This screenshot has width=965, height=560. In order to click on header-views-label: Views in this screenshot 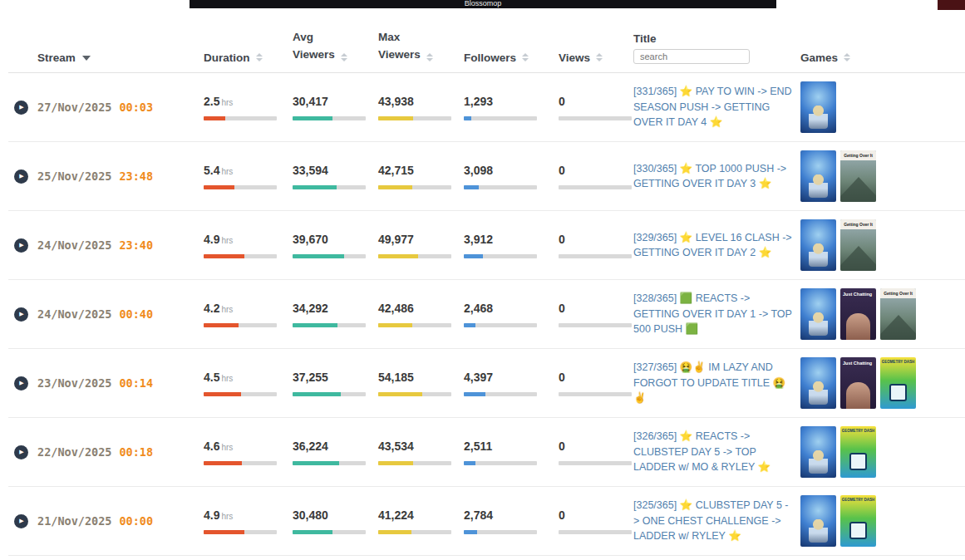, I will do `click(574, 58)`.